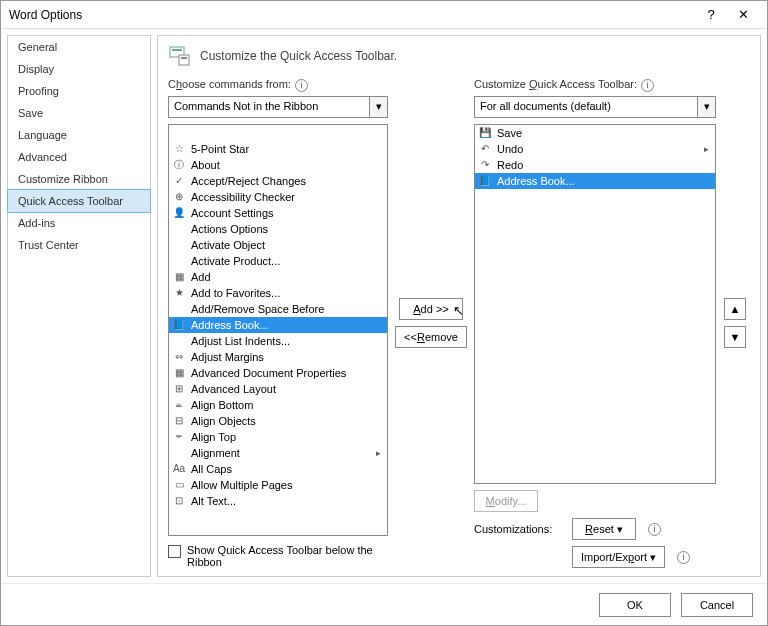 This screenshot has height=626, width=768. What do you see at coordinates (79, 223) in the screenshot?
I see `sidebar-item-add-ins: Add-ins` at bounding box center [79, 223].